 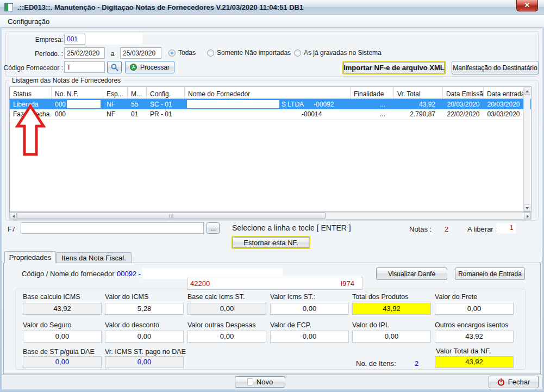 I want to click on a-liberar-count-box: 1, so click(x=506, y=228).